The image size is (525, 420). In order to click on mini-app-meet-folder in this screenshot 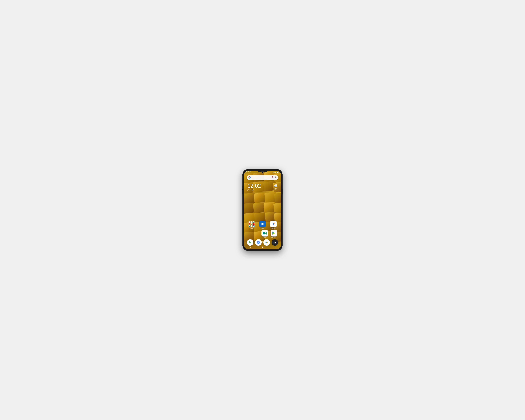, I will do `click(249, 226)`.